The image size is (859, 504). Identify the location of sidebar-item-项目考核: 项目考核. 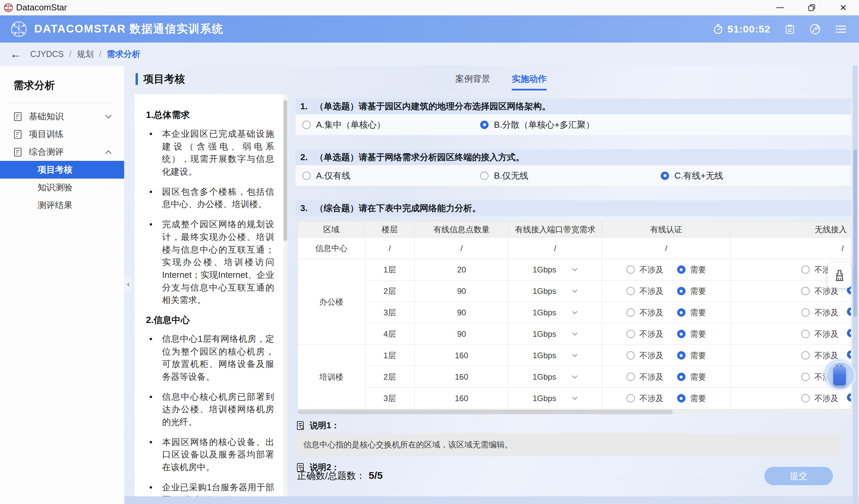
(62, 170).